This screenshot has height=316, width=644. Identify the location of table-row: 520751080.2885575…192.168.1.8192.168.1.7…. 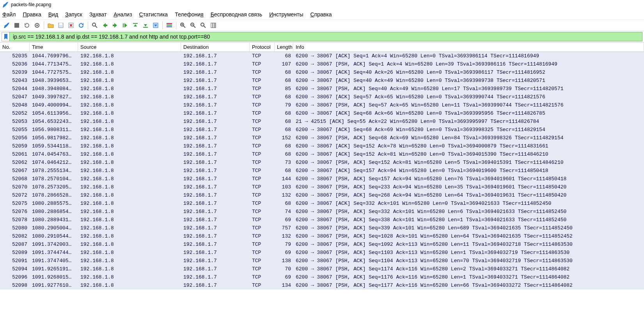
(322, 204).